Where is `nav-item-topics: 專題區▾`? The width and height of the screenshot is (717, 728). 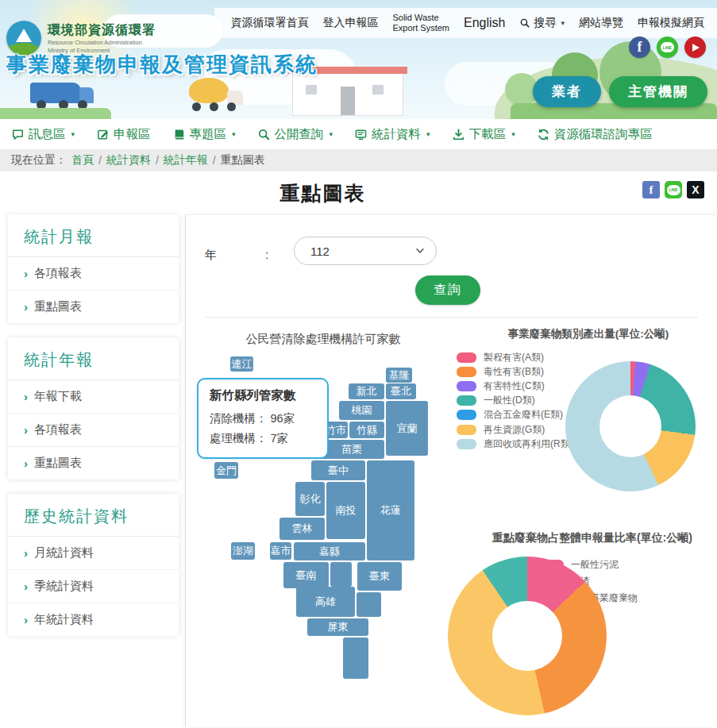 nav-item-topics: 專題區▾ is located at coordinates (204, 135).